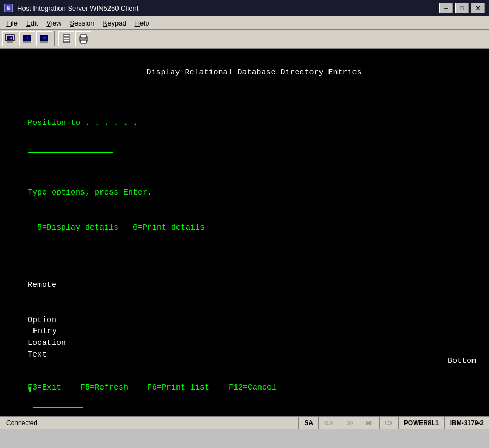  I want to click on menu-file: File, so click(12, 23).